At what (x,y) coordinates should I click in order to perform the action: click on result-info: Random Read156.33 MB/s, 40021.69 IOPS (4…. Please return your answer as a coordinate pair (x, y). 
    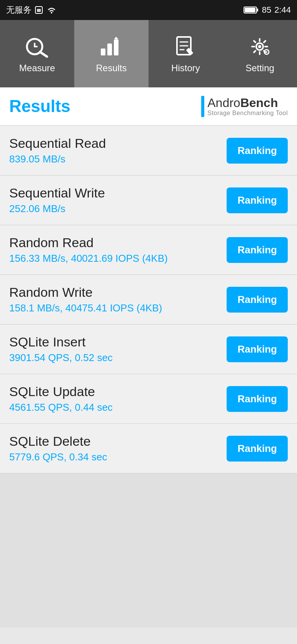
    Looking at the image, I should click on (118, 250).